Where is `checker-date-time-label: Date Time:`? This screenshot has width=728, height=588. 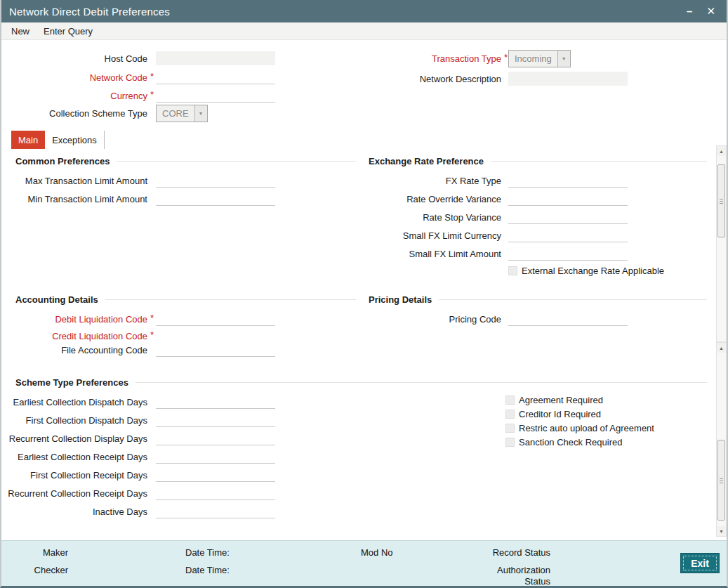 checker-date-time-label: Date Time: is located at coordinates (208, 570).